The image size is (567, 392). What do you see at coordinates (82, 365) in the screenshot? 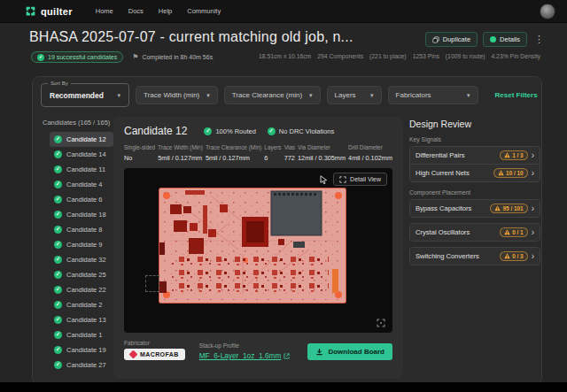
I see `candidate-list-item: ✓Candidate 27` at bounding box center [82, 365].